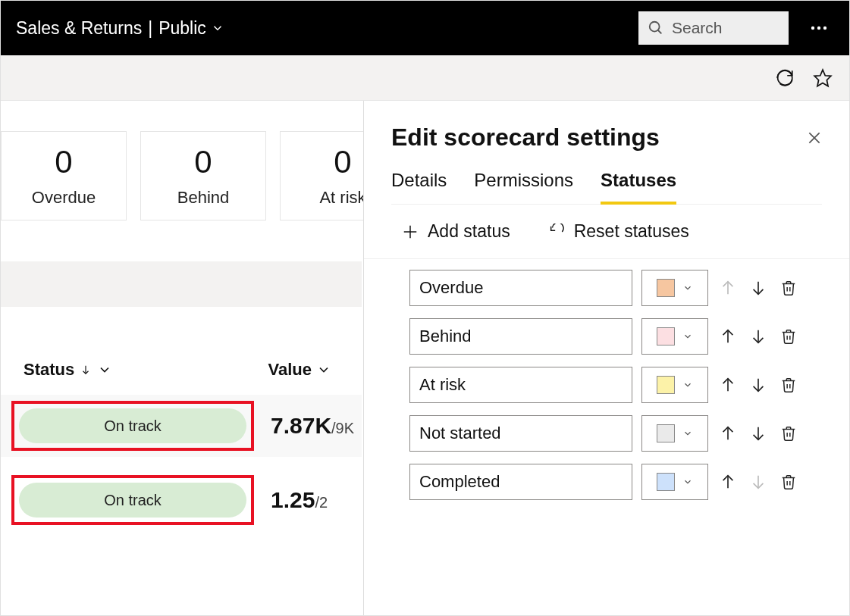 The width and height of the screenshot is (850, 616). I want to click on refresh-button, so click(785, 78).